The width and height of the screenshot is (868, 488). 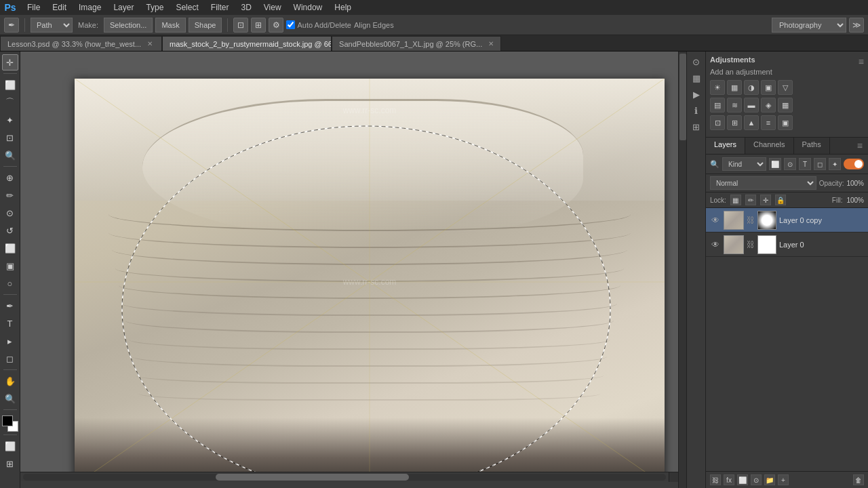 What do you see at coordinates (835, 164) in the screenshot?
I see `filter-smart-icon: ✦` at bounding box center [835, 164].